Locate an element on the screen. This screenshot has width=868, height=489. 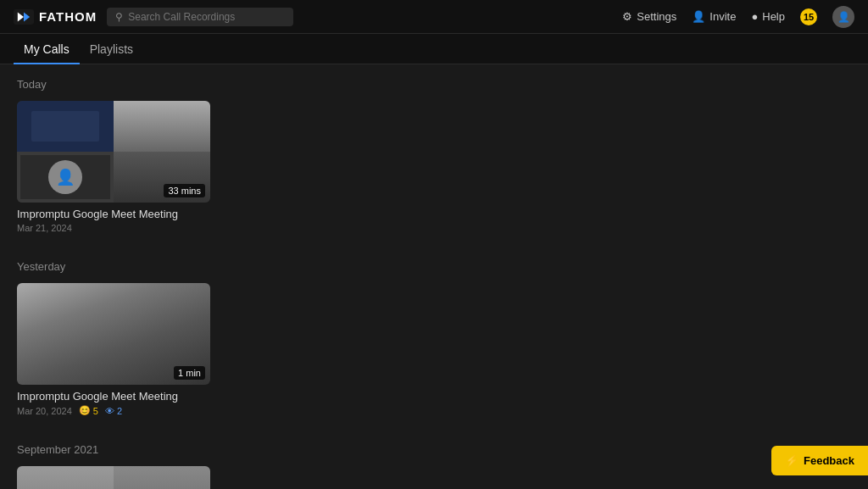
views-badge: 👁 2 is located at coordinates (114, 411).